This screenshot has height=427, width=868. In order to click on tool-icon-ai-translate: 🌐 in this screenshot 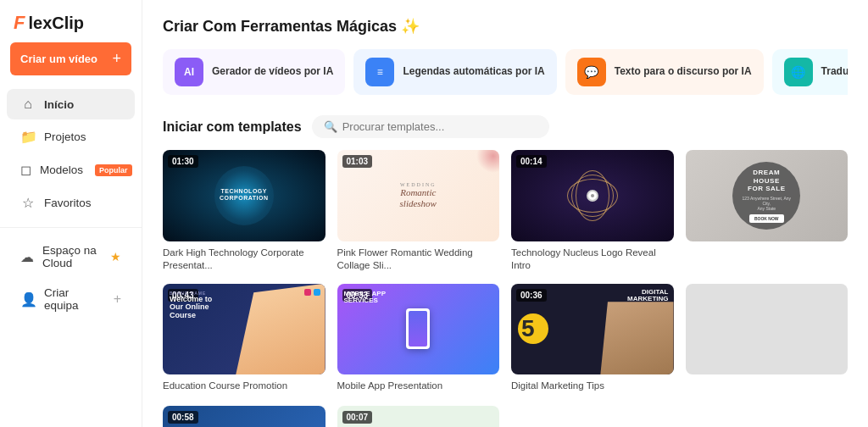, I will do `click(798, 72)`.